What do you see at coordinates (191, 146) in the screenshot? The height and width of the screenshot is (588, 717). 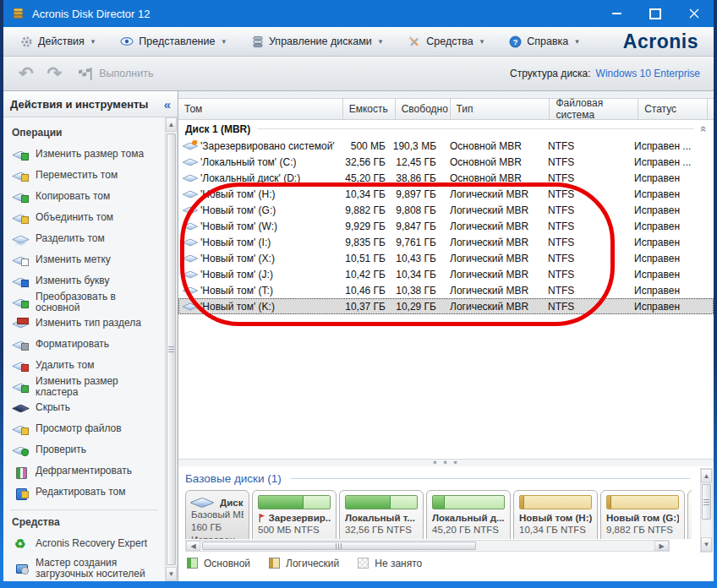 I see `active-volume-icon` at bounding box center [191, 146].